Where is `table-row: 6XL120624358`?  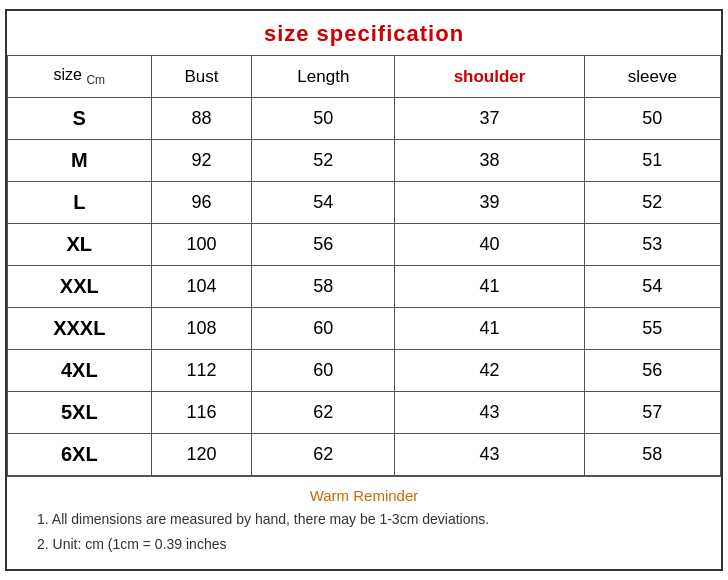
table-row: 6XL120624358 is located at coordinates (364, 455).